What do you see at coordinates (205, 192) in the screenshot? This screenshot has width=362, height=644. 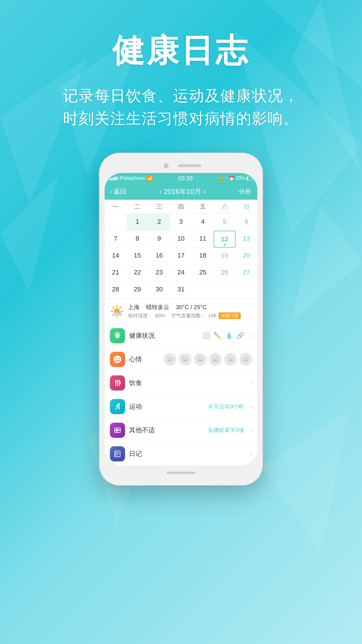 I see `next-month-icon: ›` at bounding box center [205, 192].